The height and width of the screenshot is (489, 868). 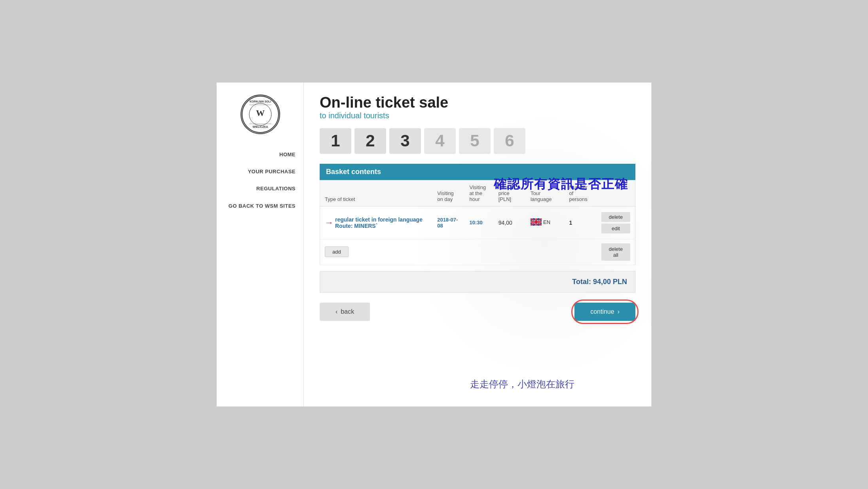 What do you see at coordinates (561, 184) in the screenshot?
I see `chinese-annotation-top: 確認所有資訊是否正確` at bounding box center [561, 184].